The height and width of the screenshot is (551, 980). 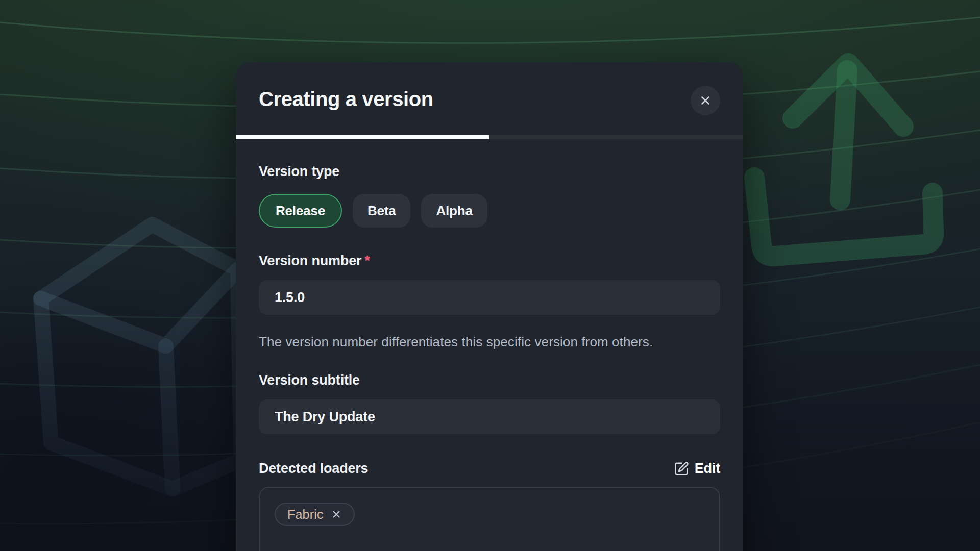 What do you see at coordinates (489, 519) in the screenshot?
I see `detected-loaders-box: Fabric` at bounding box center [489, 519].